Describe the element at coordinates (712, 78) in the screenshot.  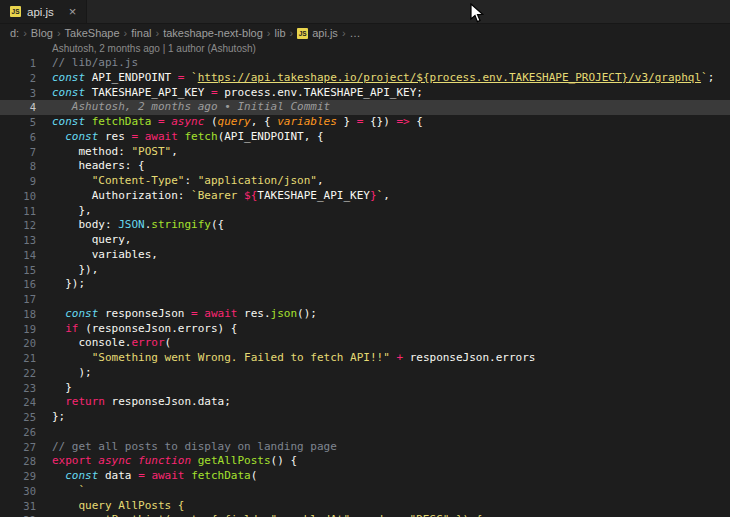
I see `code-token: ;` at that location.